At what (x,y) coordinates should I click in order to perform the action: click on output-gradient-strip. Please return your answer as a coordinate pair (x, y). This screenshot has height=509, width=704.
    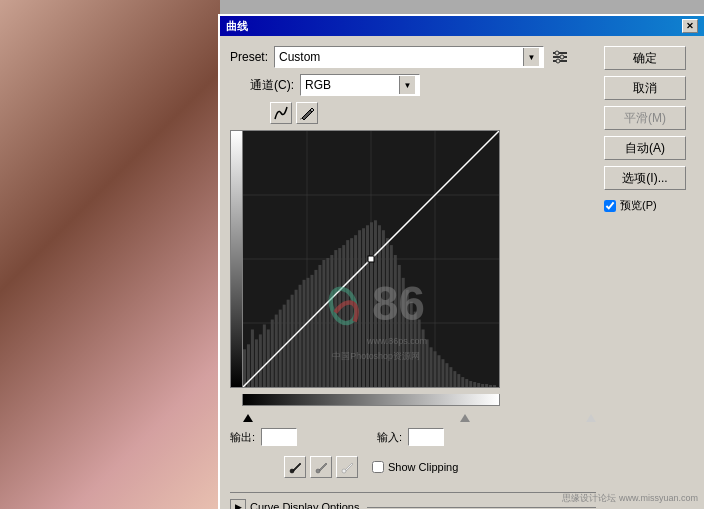
    Looking at the image, I should click on (236, 259).